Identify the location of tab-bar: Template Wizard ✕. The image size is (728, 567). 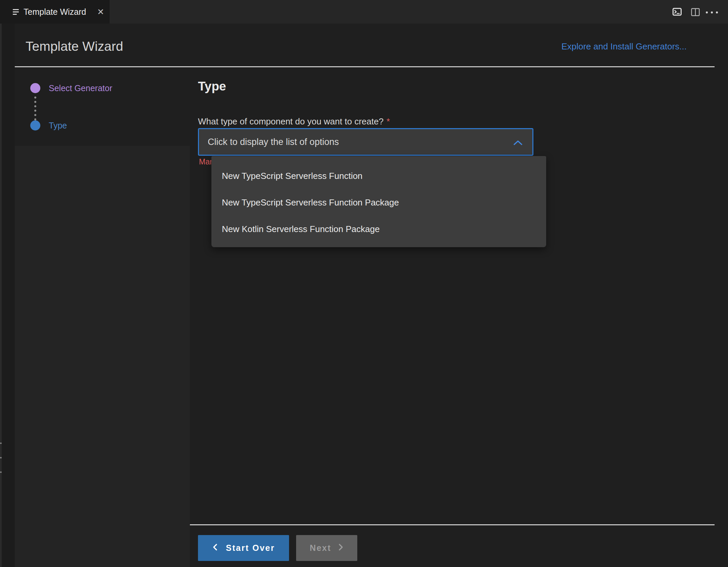
(364, 12).